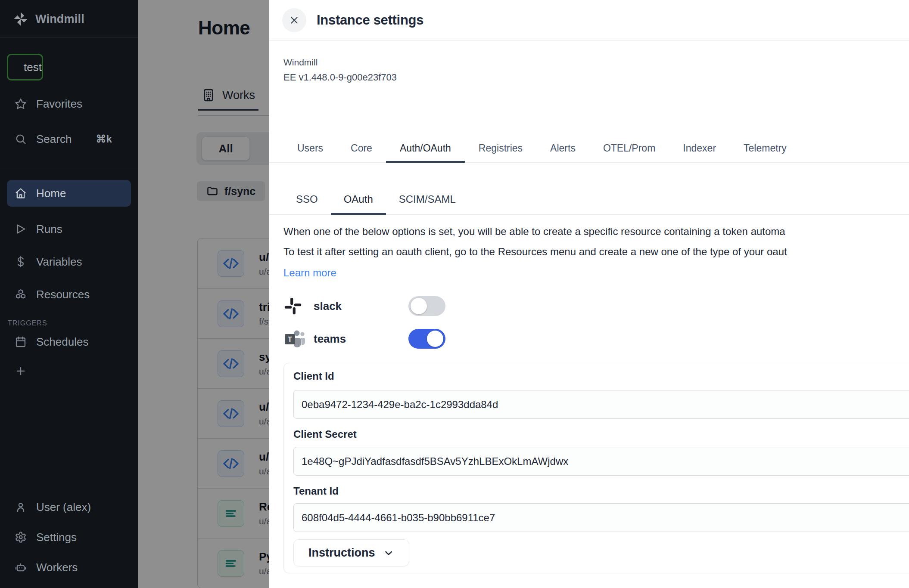 The height and width of the screenshot is (588, 909). Describe the element at coordinates (69, 139) in the screenshot. I see `sidebar-item-search: Search ⌘k` at that location.